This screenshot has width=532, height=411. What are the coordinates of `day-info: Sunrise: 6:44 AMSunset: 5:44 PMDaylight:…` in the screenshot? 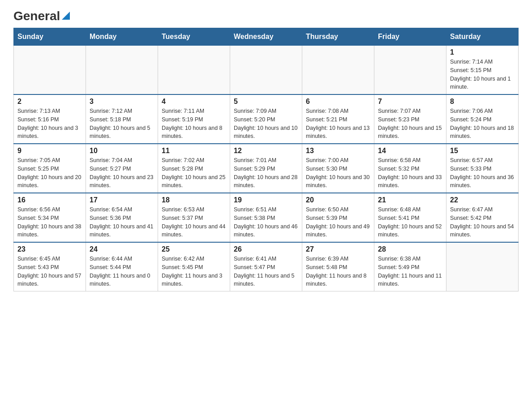 It's located at (122, 271).